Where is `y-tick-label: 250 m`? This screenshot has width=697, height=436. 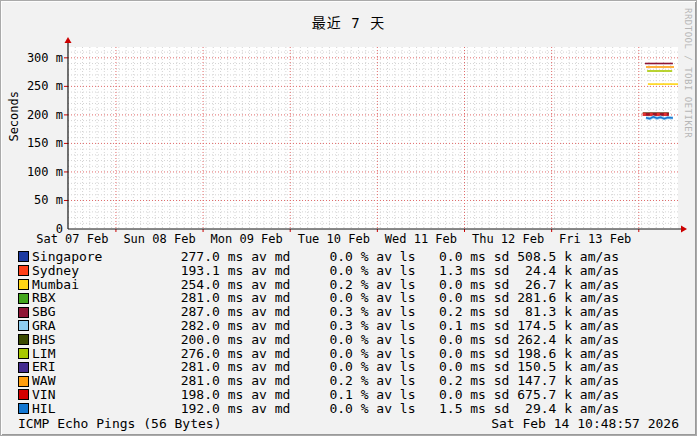 y-tick-label: 250 m is located at coordinates (32, 86).